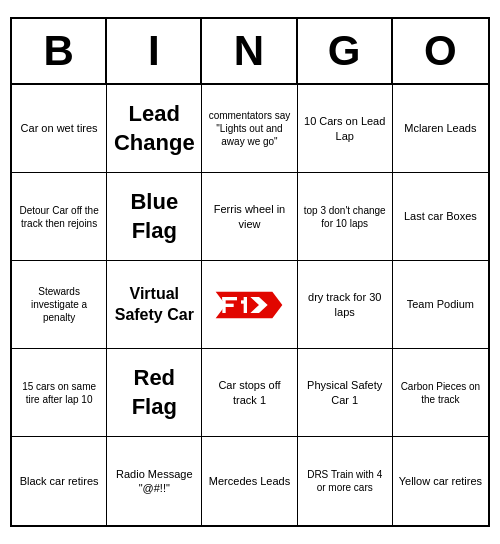 Image resolution: width=500 pixels, height=544 pixels. I want to click on bingo-cell-11: Virtual Safety Car, so click(154, 305).